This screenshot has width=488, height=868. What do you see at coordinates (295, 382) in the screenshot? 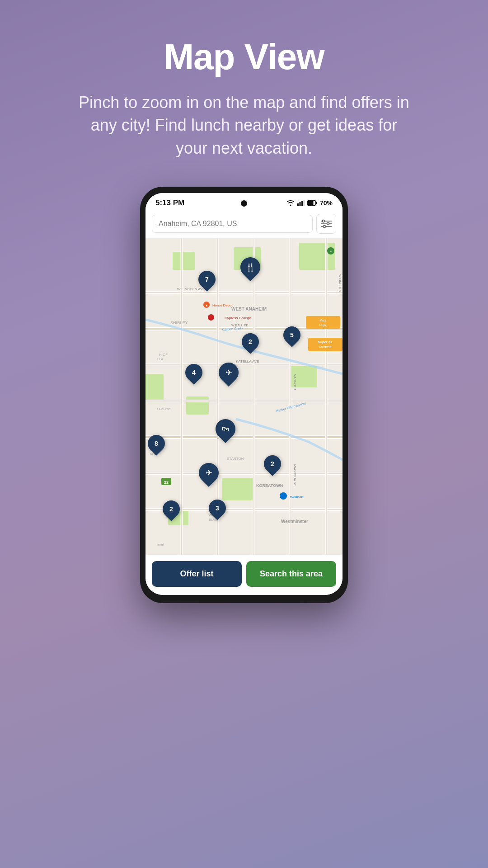
I see `svg-text: MAGNOLIA` at bounding box center [295, 382].